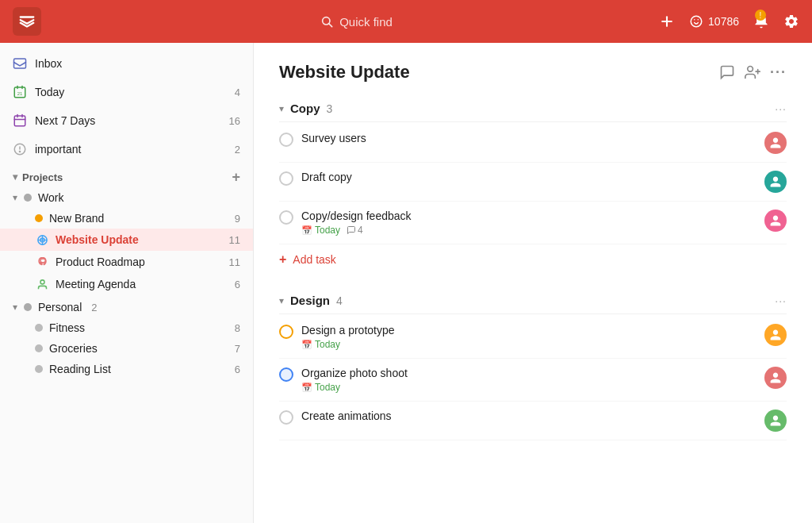 This screenshot has height=523, width=812. Describe the element at coordinates (533, 143) in the screenshot. I see `table-row: Survey users` at that location.